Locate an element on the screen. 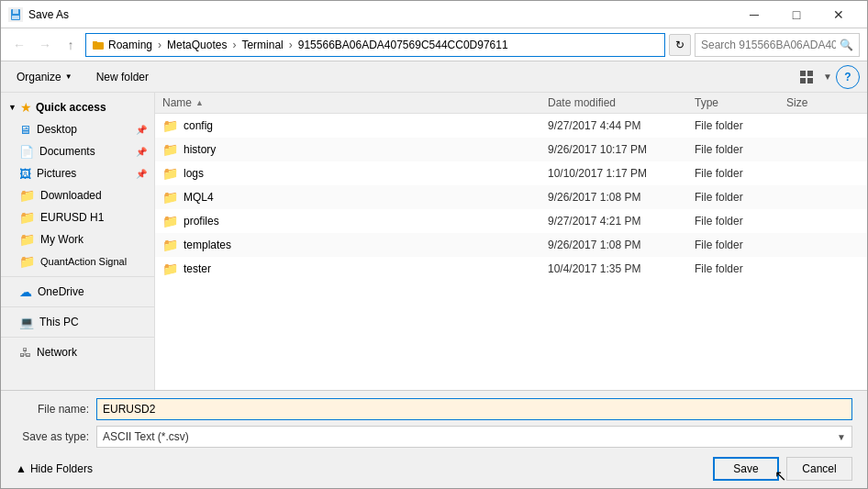  filename-input is located at coordinates (474, 409).